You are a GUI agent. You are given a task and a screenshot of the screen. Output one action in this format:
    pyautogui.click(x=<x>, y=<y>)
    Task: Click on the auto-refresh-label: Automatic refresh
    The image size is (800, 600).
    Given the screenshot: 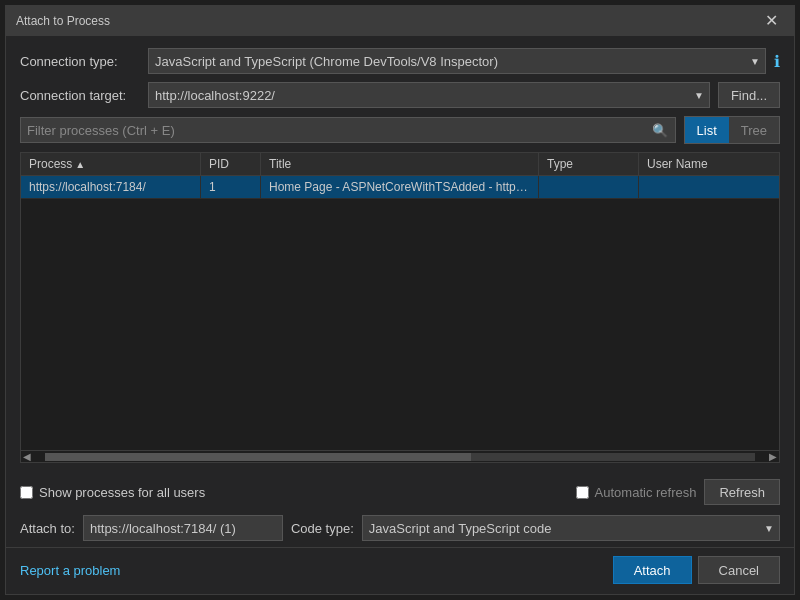 What is the action you would take?
    pyautogui.click(x=636, y=492)
    